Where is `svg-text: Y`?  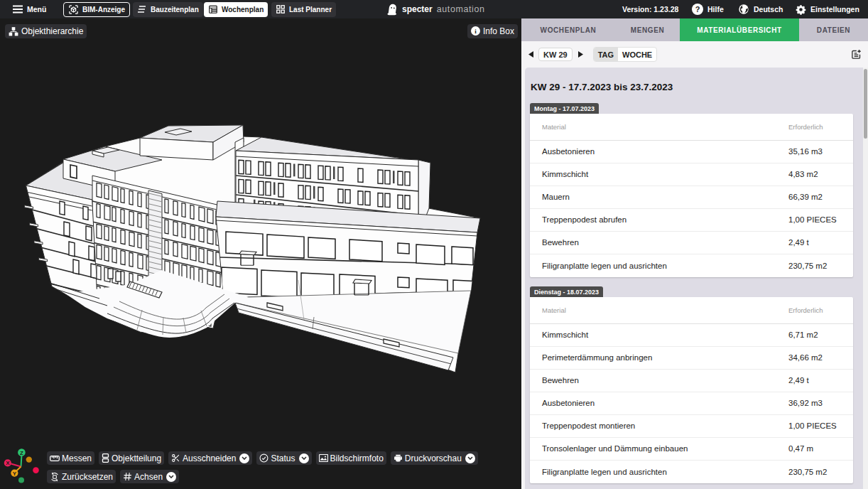
svg-text: Y is located at coordinates (15, 473).